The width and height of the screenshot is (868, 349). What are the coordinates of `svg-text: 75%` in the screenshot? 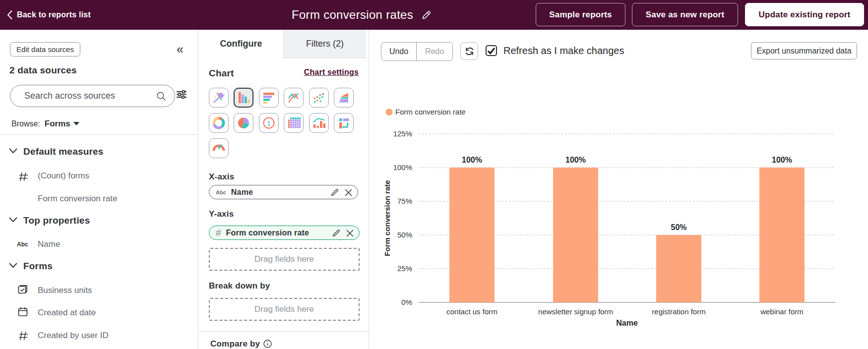 It's located at (405, 201).